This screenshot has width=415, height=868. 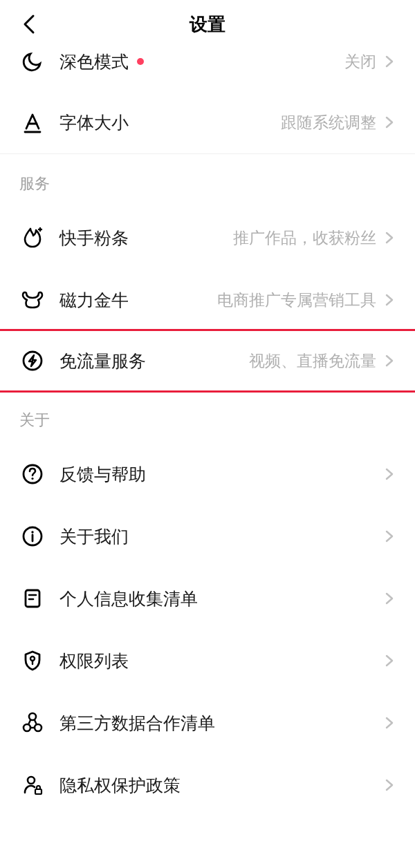 I want to click on new-badge-dot, so click(x=140, y=62).